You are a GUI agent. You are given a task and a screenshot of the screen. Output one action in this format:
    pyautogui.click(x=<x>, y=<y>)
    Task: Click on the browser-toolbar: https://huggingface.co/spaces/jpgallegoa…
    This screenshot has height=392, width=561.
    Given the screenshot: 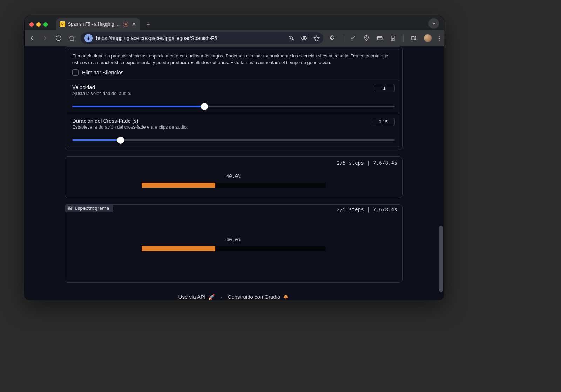 What is the action you would take?
    pyautogui.click(x=234, y=38)
    